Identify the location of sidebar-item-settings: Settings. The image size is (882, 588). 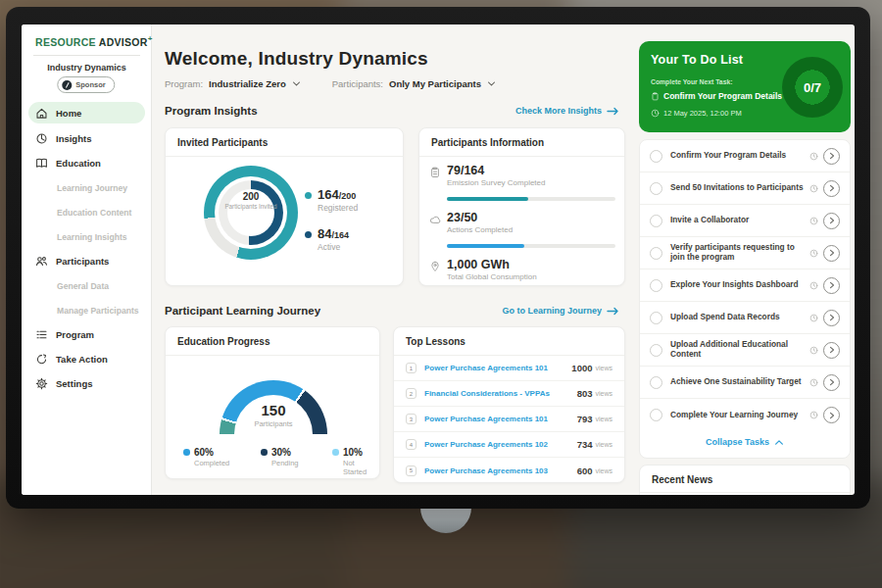
(86, 384).